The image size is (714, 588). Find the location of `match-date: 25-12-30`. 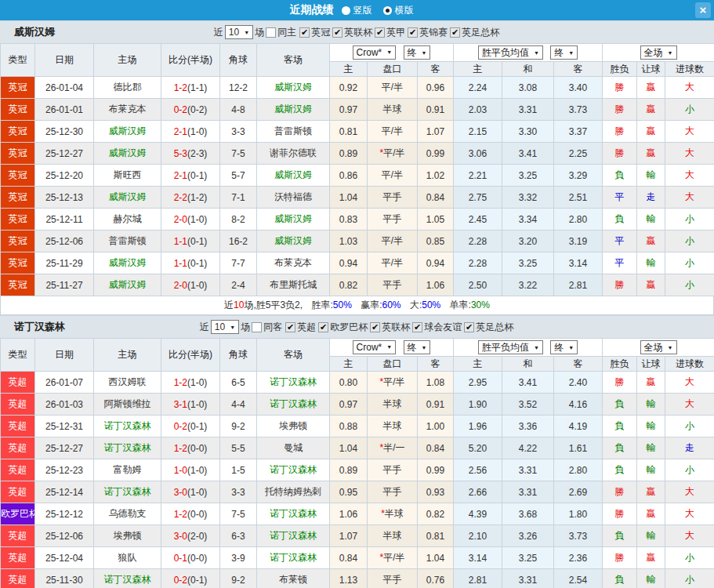

match-date: 25-12-30 is located at coordinates (64, 132).